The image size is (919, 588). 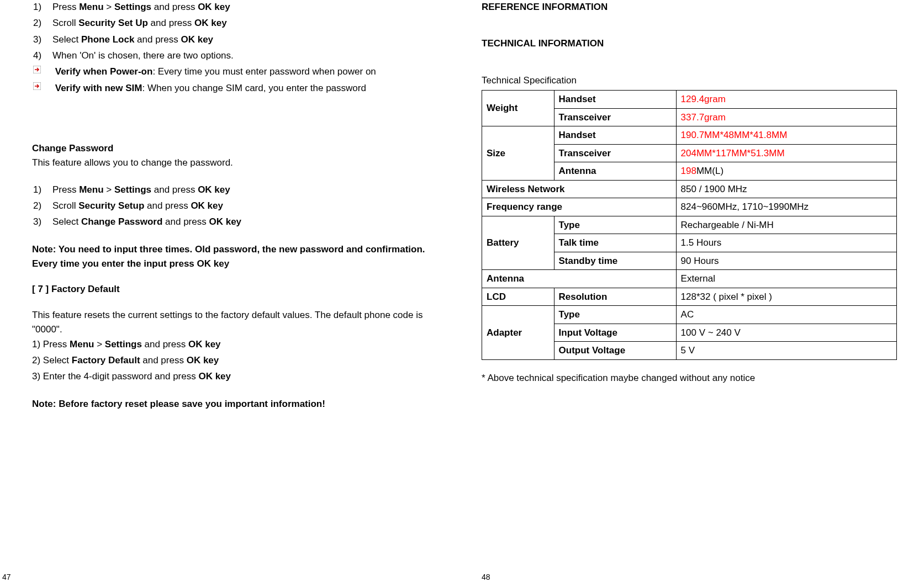 I want to click on red-text: 337.7gram, so click(x=704, y=117).